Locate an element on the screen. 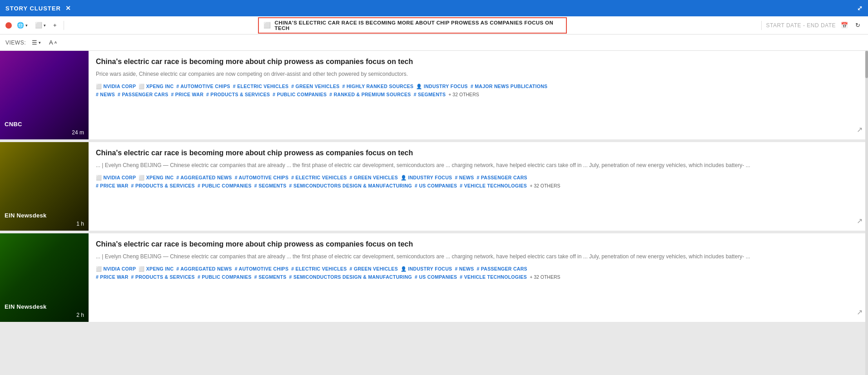 This screenshot has width=868, height=375. article-time: 24 m is located at coordinates (78, 134).